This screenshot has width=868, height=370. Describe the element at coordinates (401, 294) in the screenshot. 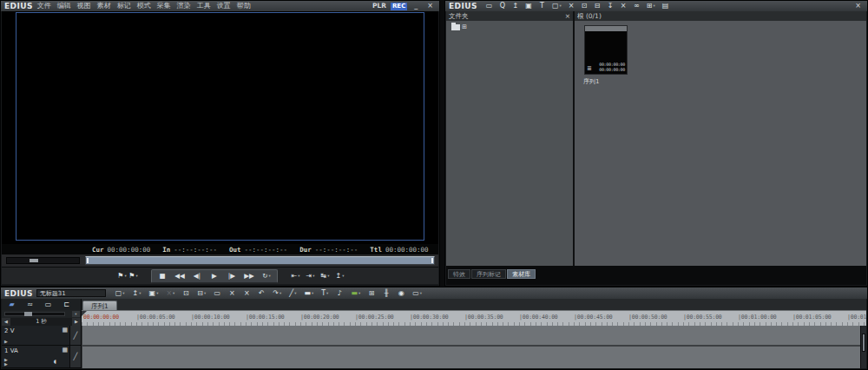

I see `record-icon: ◉▾` at that location.